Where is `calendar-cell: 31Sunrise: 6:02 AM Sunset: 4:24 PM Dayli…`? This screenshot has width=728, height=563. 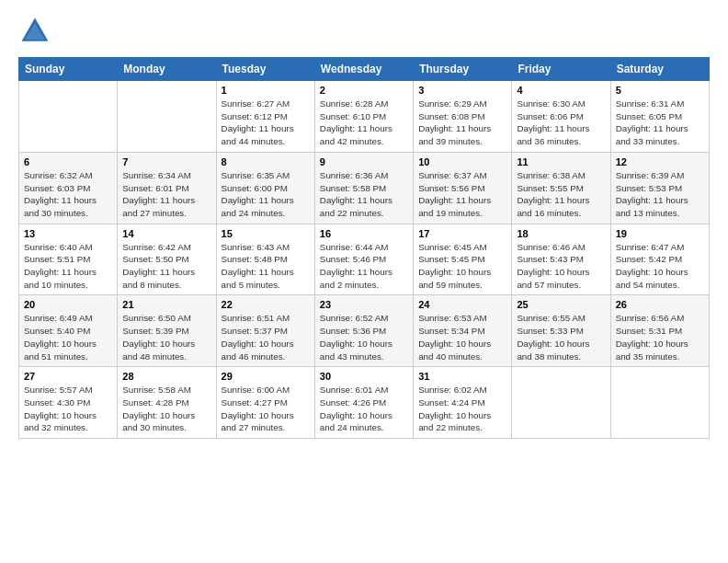 calendar-cell: 31Sunrise: 6:02 AM Sunset: 4:24 PM Dayli… is located at coordinates (463, 403).